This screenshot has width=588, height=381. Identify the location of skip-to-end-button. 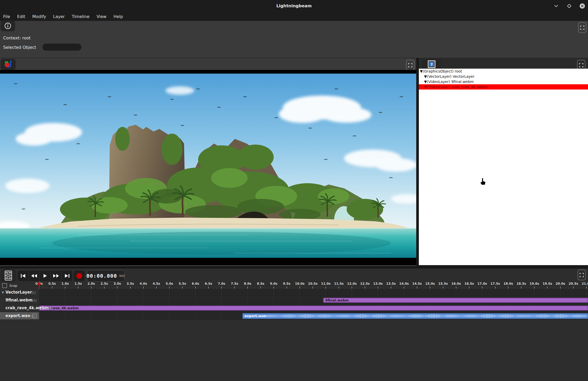
(67, 276).